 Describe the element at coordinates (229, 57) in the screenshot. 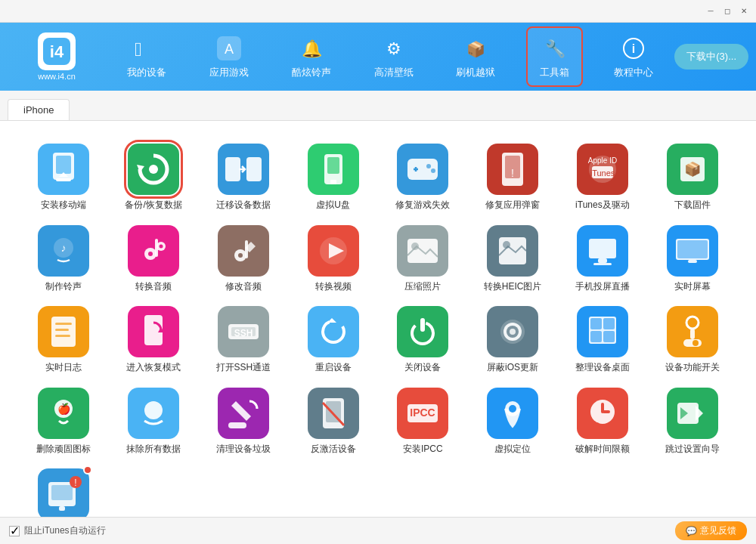

I see `nav-app-games: A 应用游戏` at that location.